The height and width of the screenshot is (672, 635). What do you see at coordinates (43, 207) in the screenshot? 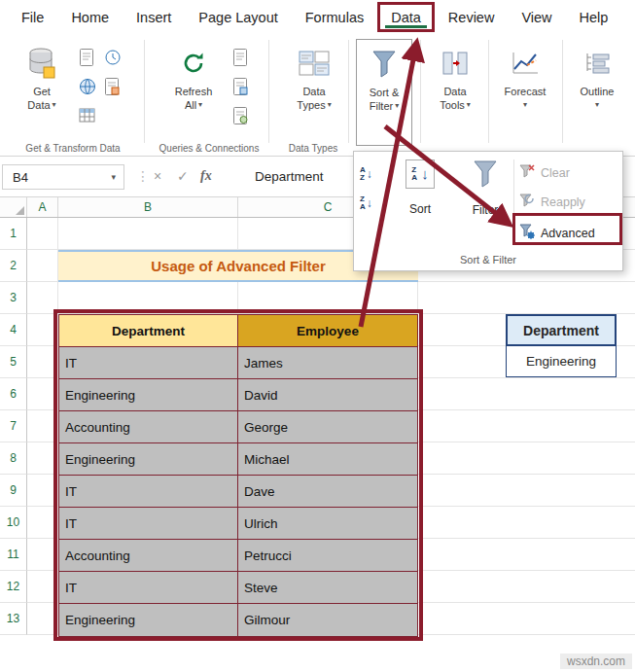
I see `column-header-a: A` at bounding box center [43, 207].